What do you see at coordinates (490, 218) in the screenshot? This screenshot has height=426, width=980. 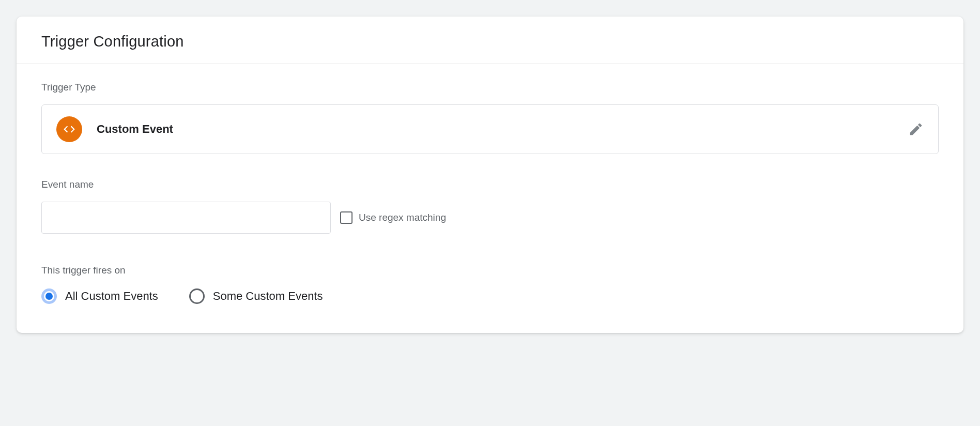 I see `event-name-row: Use regex matching` at bounding box center [490, 218].